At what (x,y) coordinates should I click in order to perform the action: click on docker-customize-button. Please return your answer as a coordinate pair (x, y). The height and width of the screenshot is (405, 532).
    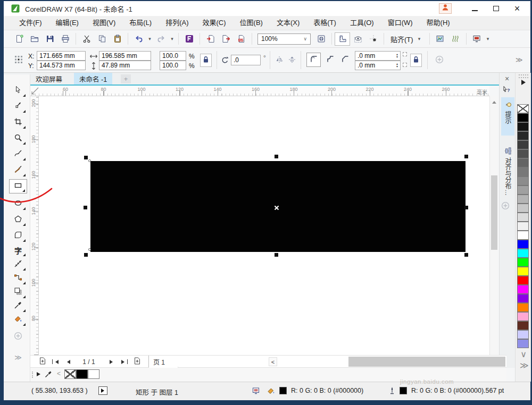
    Looking at the image, I should click on (508, 208).